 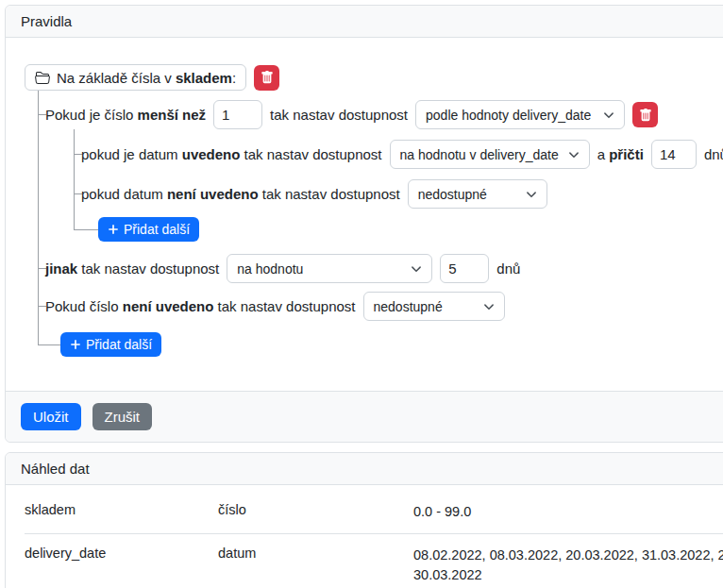 I want to click on preview-row-skladem: skladem číslo 0.0 - 99.0, so click(x=374, y=512).